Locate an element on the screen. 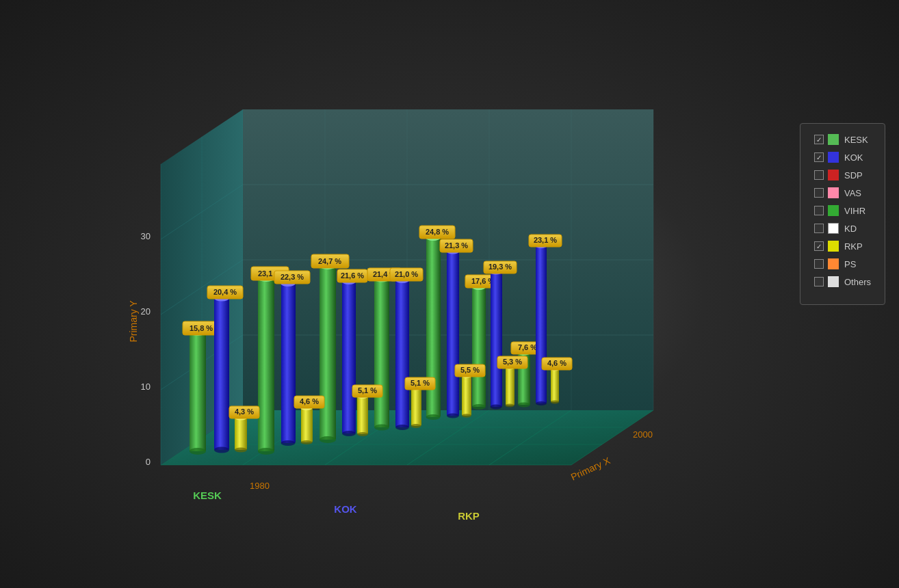 This screenshot has width=899, height=588. x-tick-1980: 1980 is located at coordinates (260, 485).